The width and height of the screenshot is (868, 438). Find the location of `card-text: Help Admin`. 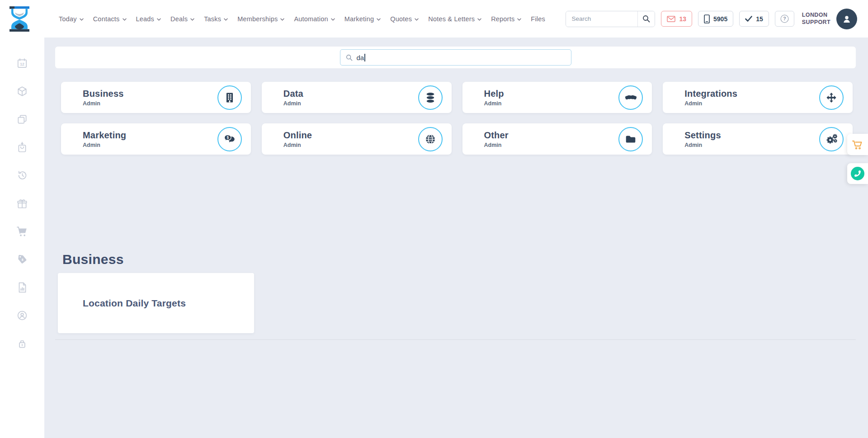

card-text: Help Admin is located at coordinates (552, 98).